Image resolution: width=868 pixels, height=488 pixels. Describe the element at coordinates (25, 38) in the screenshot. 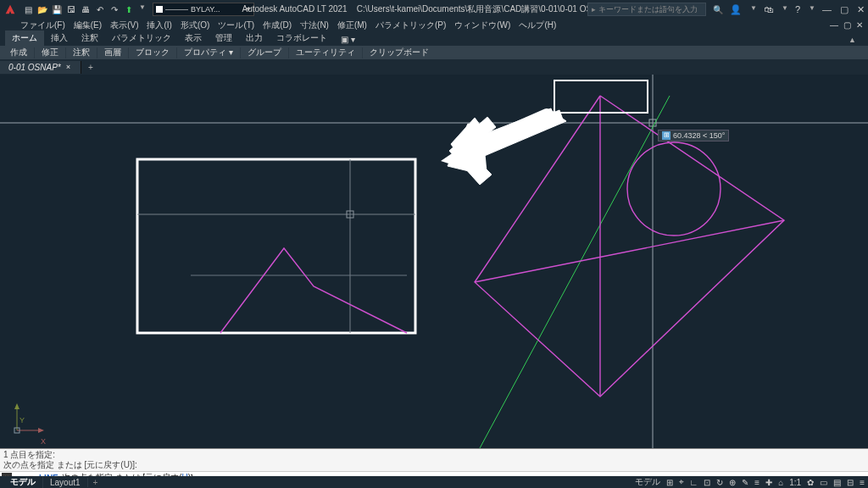

I see `tab-home: ホーム` at that location.